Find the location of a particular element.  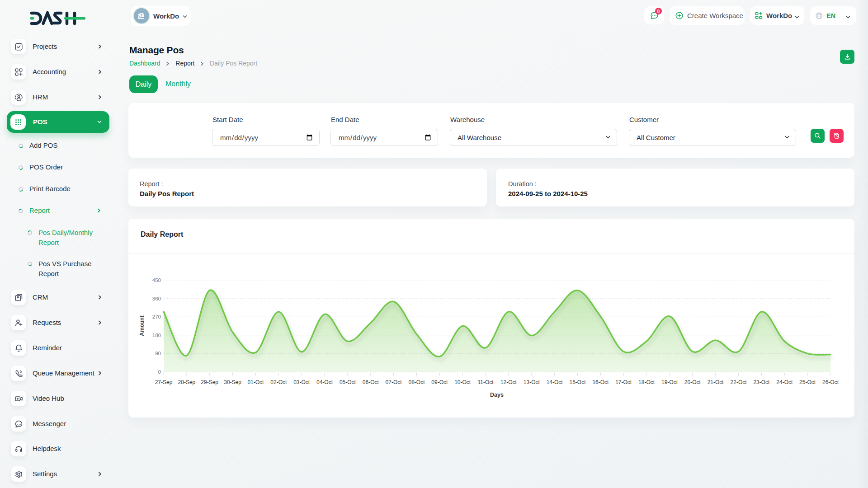

svg-text: 360 is located at coordinates (156, 299).